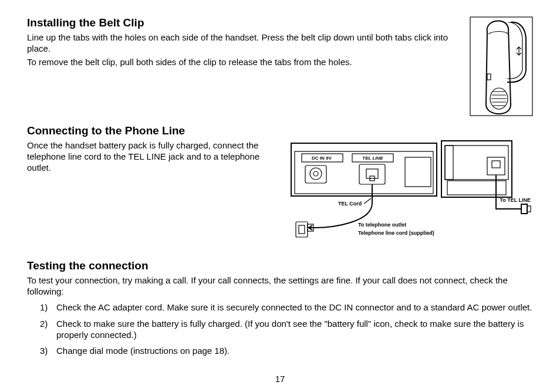 Image resolution: width=560 pixels, height=392 pixels. What do you see at coordinates (515, 200) in the screenshot?
I see `label-to-tel-line: To TEL LINE` at bounding box center [515, 200].